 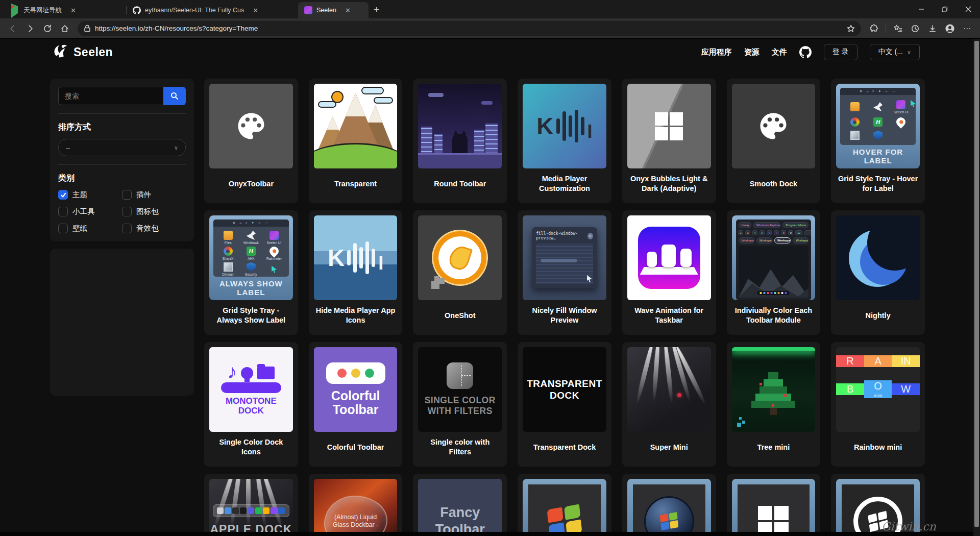 I want to click on category-checkbox-壁纸: 壁纸, so click(x=90, y=229).